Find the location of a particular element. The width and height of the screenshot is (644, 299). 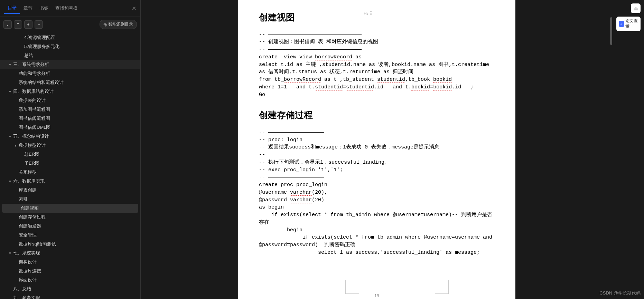

tree-item-label: 功能和需求分析 is located at coordinates (35, 74).